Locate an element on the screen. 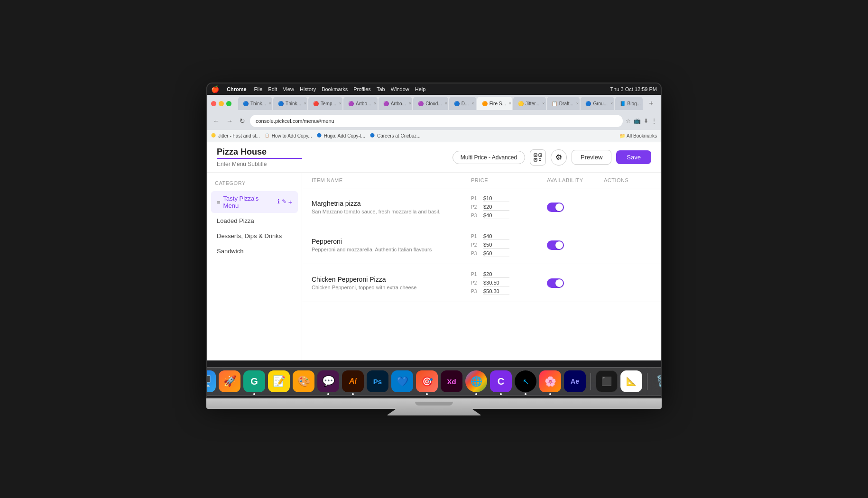  bookmark-hugo: 🔵 Hugo: Add Copy-t... is located at coordinates (341, 136).